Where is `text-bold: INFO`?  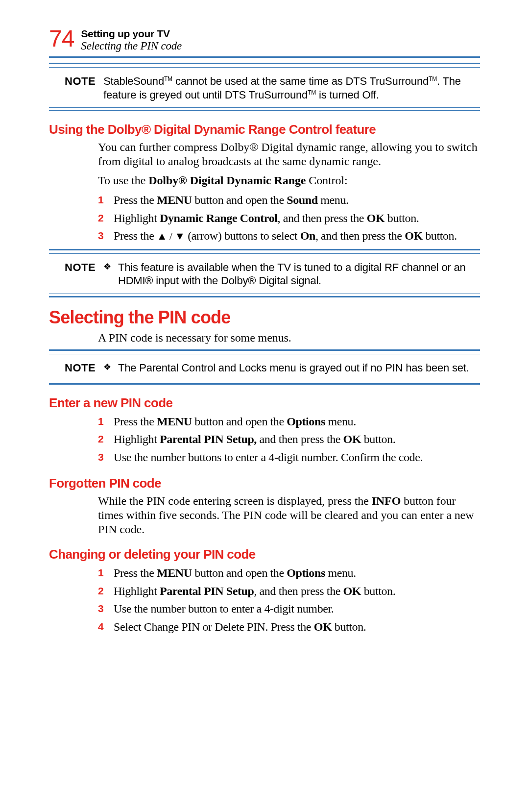
text-bold: INFO is located at coordinates (386, 501).